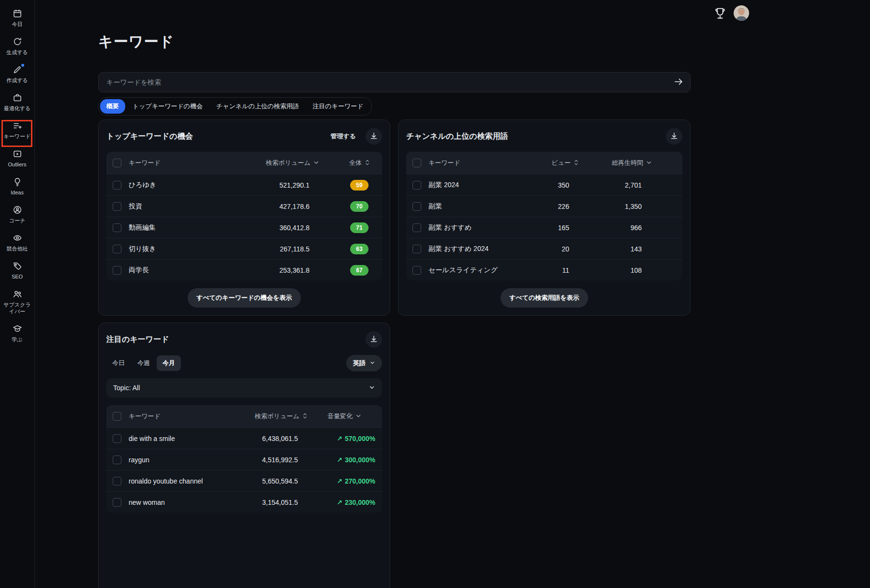  Describe the element at coordinates (720, 14) in the screenshot. I see `trophy-button` at that location.